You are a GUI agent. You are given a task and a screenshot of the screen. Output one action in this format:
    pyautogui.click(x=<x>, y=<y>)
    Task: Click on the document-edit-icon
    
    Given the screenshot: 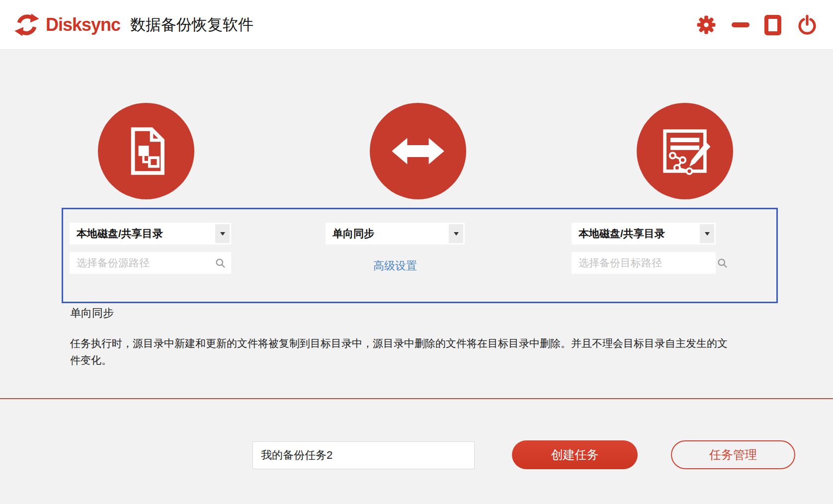 What is the action you would take?
    pyautogui.click(x=685, y=151)
    